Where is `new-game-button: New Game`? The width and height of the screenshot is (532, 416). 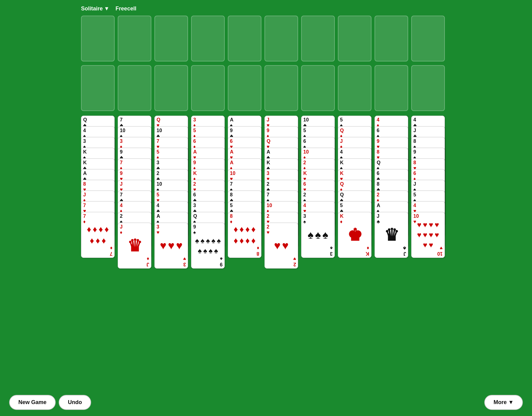 new-game-button: New Game is located at coordinates (32, 403).